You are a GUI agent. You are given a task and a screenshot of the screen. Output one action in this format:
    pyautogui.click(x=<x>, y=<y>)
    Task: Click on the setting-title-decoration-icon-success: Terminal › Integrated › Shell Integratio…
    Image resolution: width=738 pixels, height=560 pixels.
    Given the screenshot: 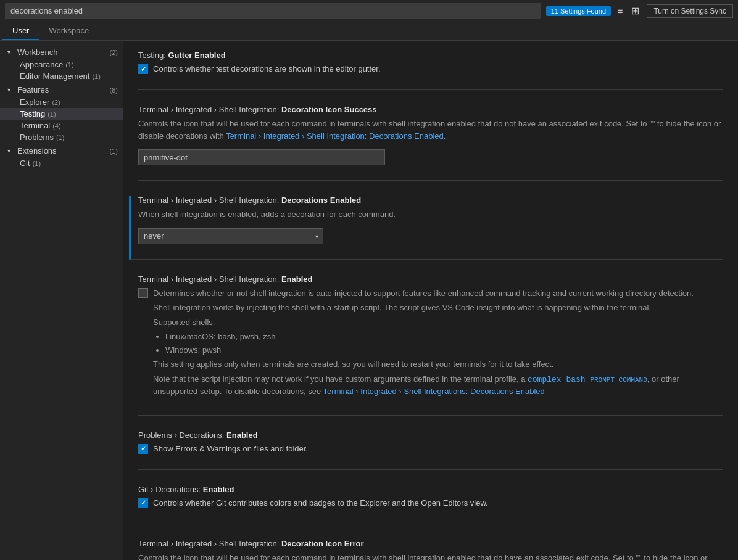 What is the action you would take?
    pyautogui.click(x=431, y=110)
    